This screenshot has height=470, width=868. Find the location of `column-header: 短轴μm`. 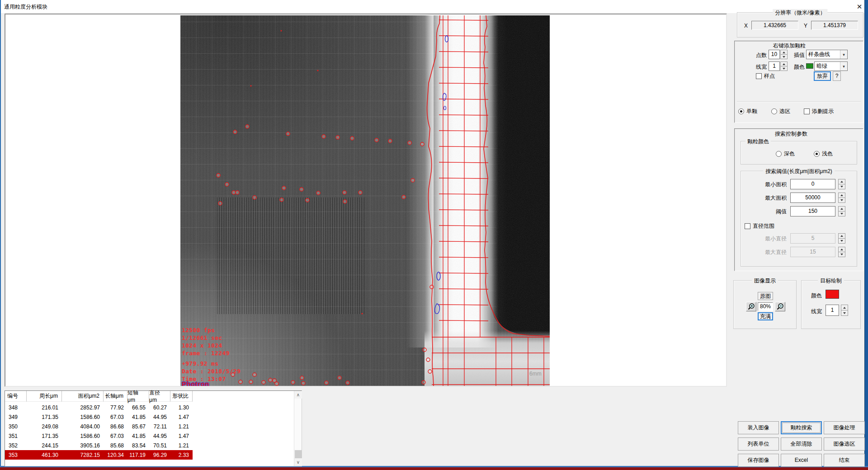

column-header: 短轴μm is located at coordinates (138, 396).